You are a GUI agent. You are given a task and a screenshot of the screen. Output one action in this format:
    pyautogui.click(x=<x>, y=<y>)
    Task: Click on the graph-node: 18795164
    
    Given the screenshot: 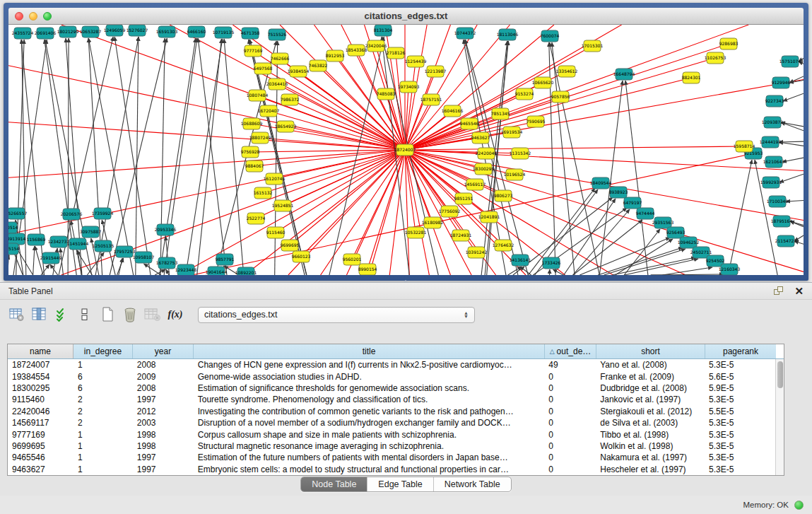 What is the action you would take?
    pyautogui.click(x=782, y=221)
    